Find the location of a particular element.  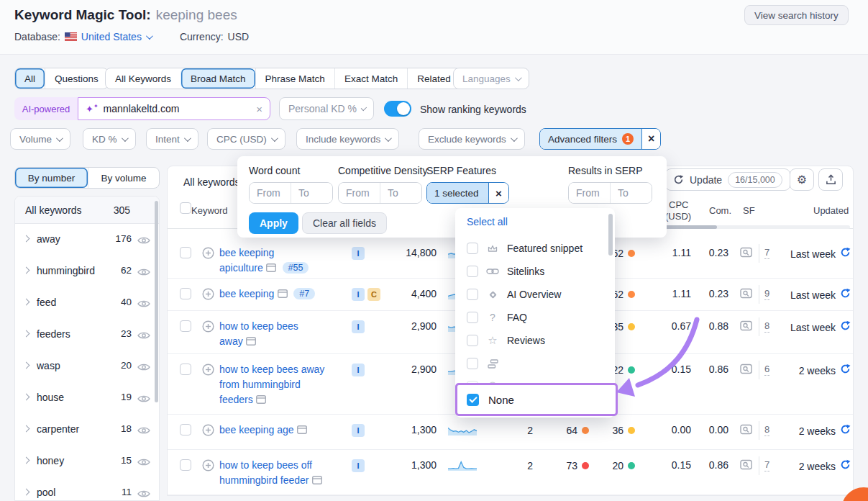

horizontal-scrollbar-thumb is located at coordinates (691, 227).